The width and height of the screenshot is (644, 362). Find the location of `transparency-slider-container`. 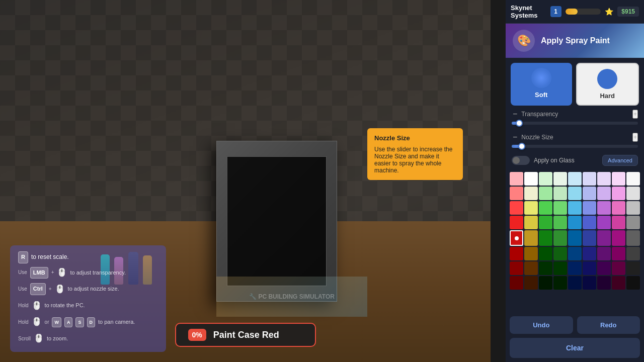

transparency-slider-container is located at coordinates (575, 125).